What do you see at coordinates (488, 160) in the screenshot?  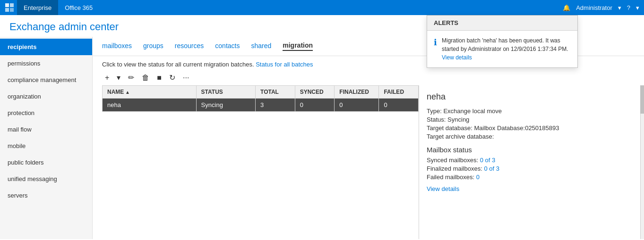 I see `detail-synced-value: 0 of 3` at bounding box center [488, 160].